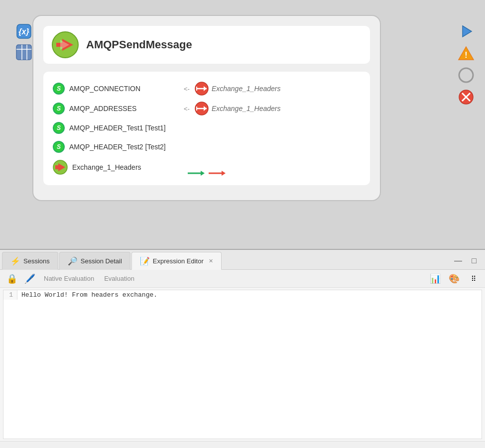 This screenshot has width=485, height=448. I want to click on tab-expression-editor: 📝 Expression Editor ✕, so click(176, 261).